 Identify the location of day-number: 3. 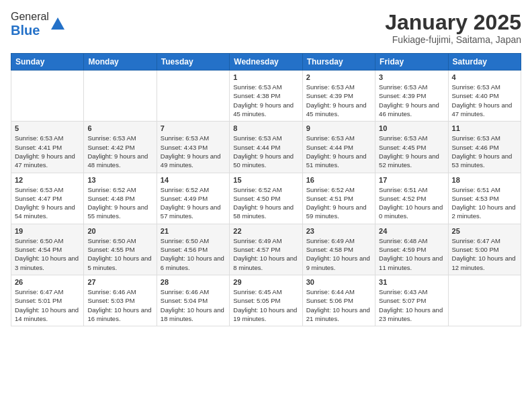
(411, 77).